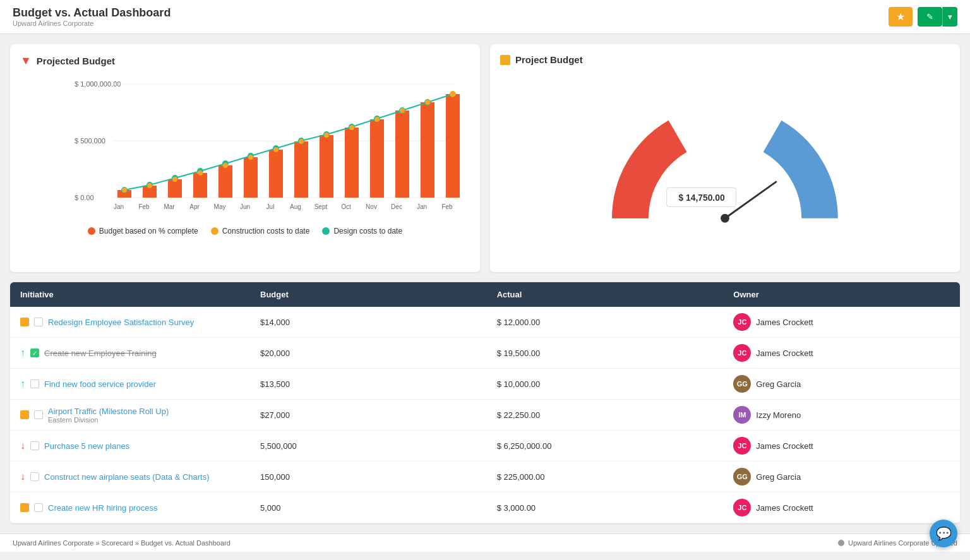  Describe the element at coordinates (260, 231) in the screenshot. I see `legend-item-construction: Construction costs to date` at that location.